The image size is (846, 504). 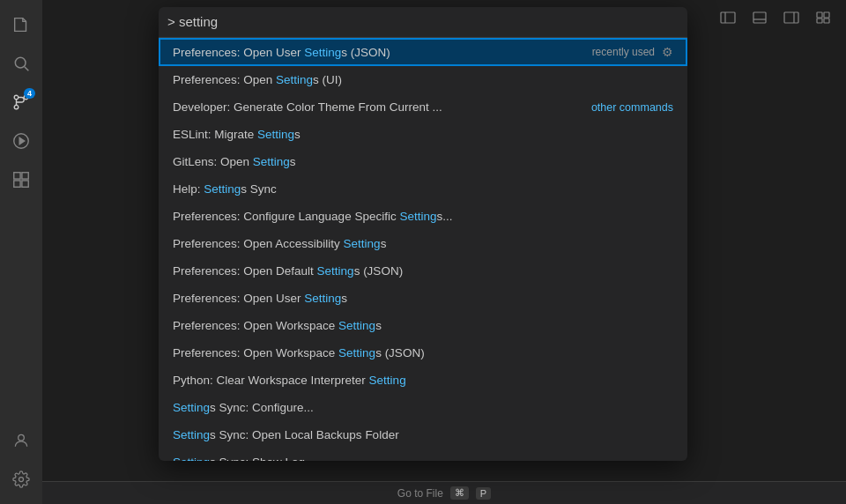 What do you see at coordinates (423, 381) in the screenshot?
I see `command-palette-item-12: Python: Clear Workspace Interpreter Sett…` at bounding box center [423, 381].